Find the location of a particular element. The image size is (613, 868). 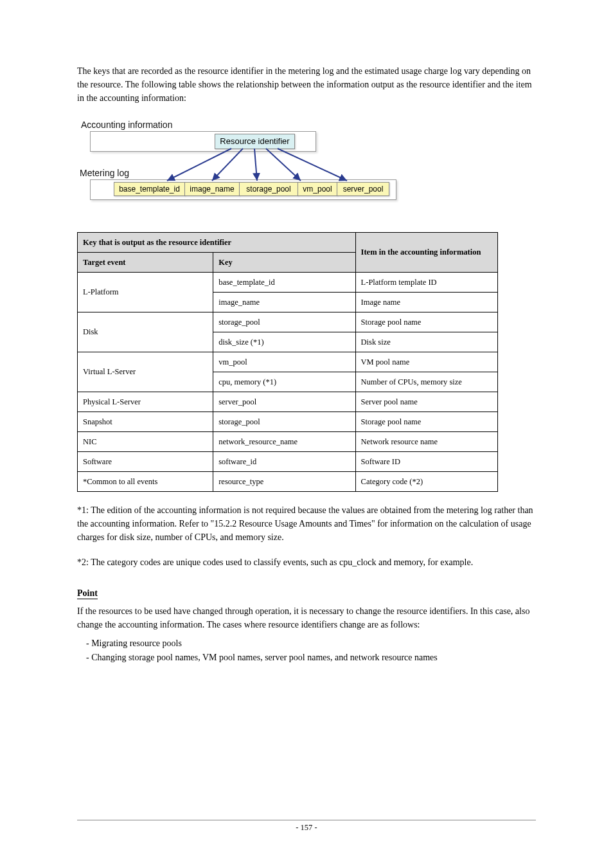

table-cell: server_pool is located at coordinates (284, 402).